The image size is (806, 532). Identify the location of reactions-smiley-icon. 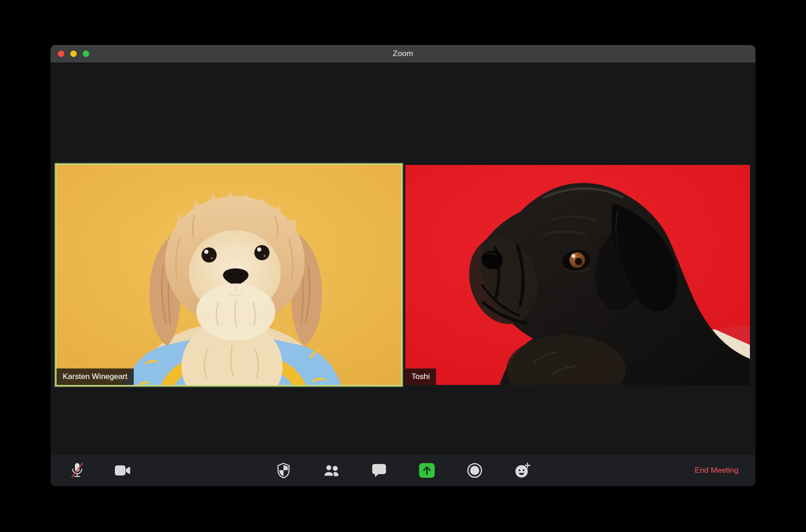
(522, 470).